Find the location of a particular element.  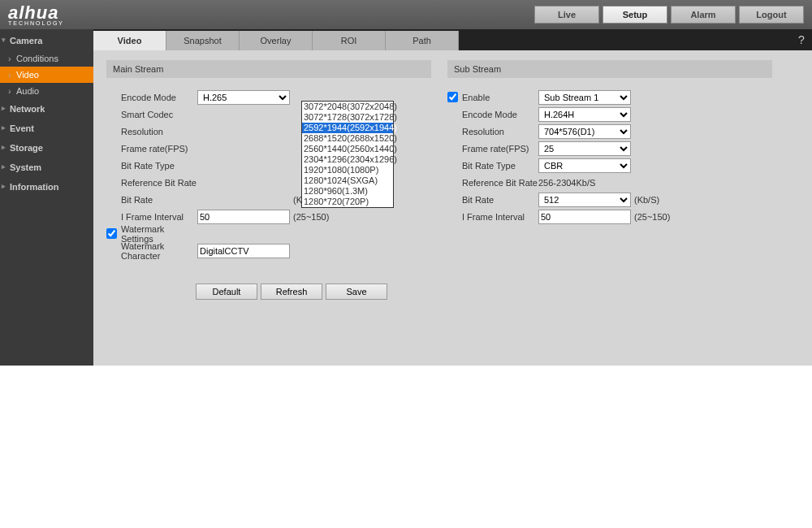

res-opt: 2304*1296(2304x1296) is located at coordinates (348, 159).